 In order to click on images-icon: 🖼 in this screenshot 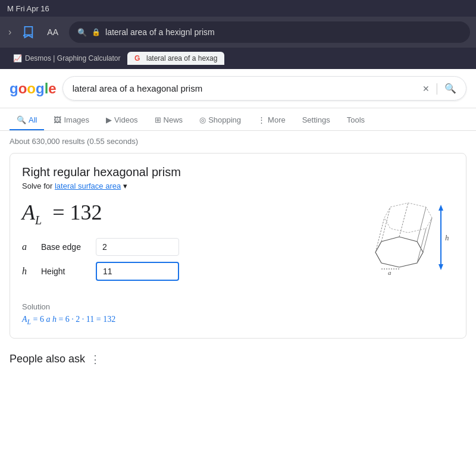, I will do `click(57, 120)`.